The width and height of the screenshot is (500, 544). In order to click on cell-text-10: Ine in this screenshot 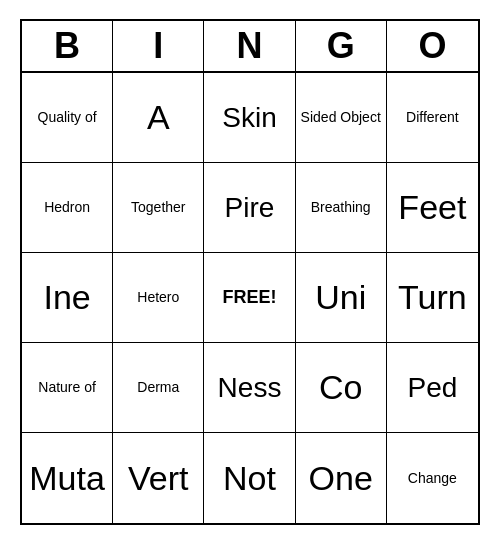, I will do `click(66, 298)`.